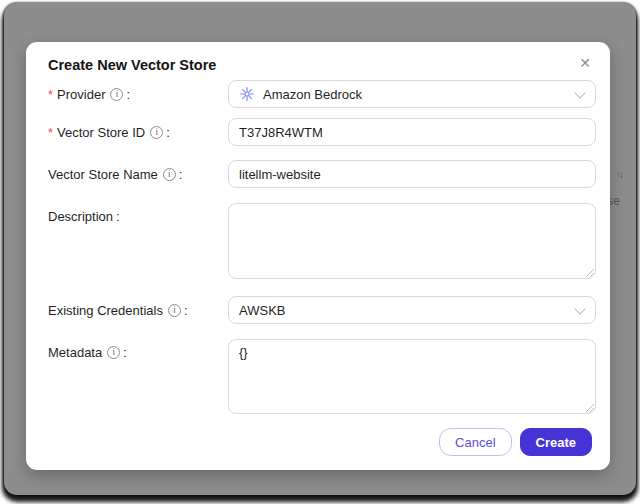 The width and height of the screenshot is (640, 504). I want to click on metadata-label: Metadata i :, so click(138, 350).